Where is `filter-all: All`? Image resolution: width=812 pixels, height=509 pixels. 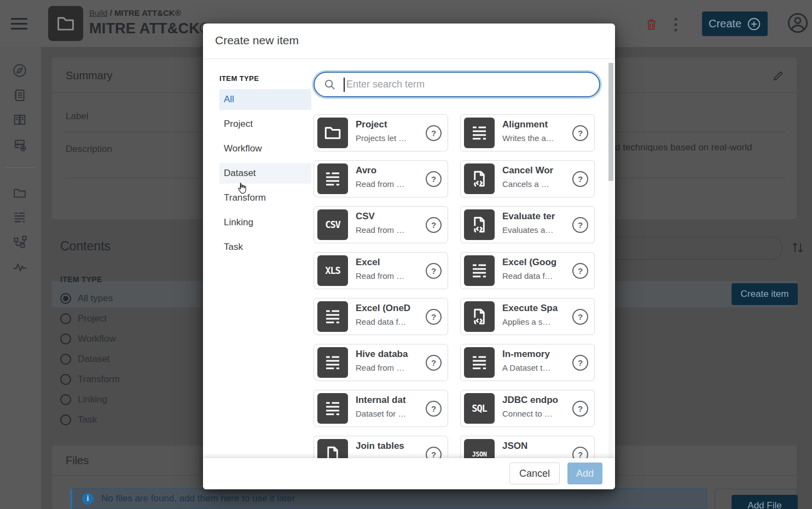 filter-all: All is located at coordinates (265, 100).